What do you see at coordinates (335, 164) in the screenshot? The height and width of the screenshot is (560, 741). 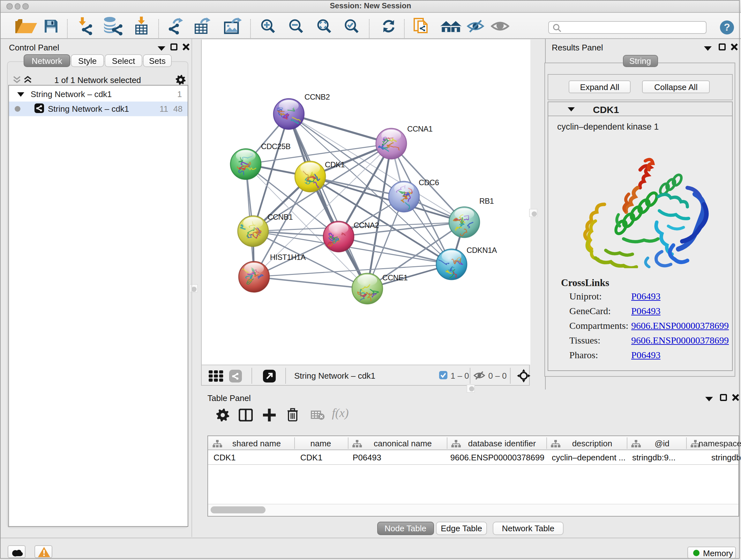 I see `svg-text: CDK1` at bounding box center [335, 164].